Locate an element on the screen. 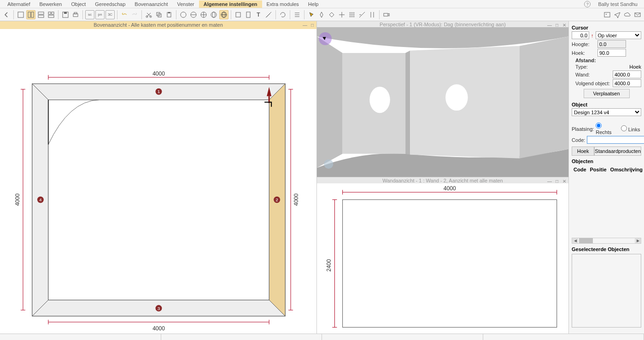 The height and width of the screenshot is (340, 644). scroll-left-icon: ◀ is located at coordinates (575, 240).